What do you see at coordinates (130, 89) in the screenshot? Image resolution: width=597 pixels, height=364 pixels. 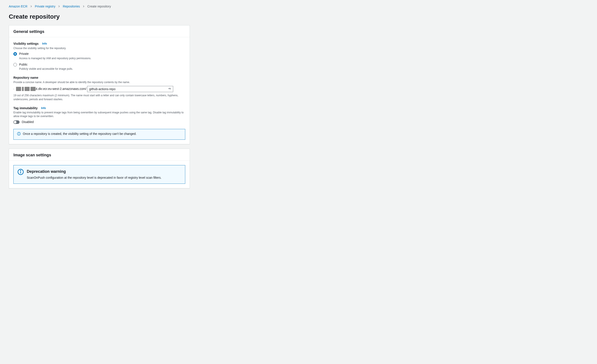 I see `repo-name-input-wrapper` at bounding box center [130, 89].